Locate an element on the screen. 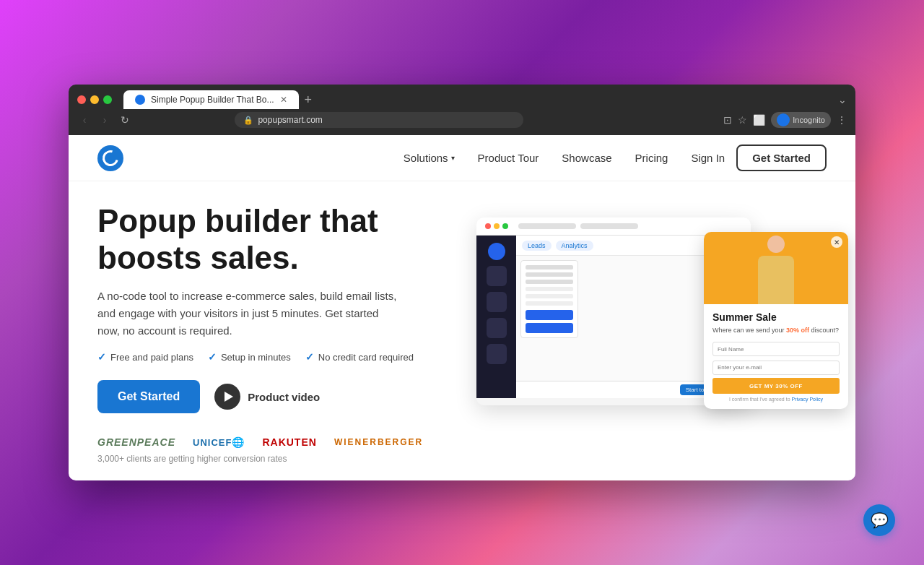  popup-name-input is located at coordinates (776, 349).